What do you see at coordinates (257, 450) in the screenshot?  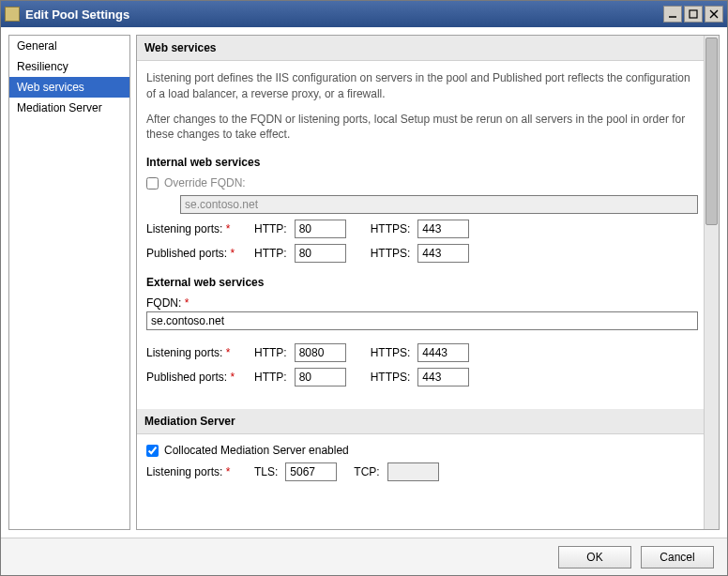 I see `collocated-label: Collocated Mediation Server enabled` at bounding box center [257, 450].